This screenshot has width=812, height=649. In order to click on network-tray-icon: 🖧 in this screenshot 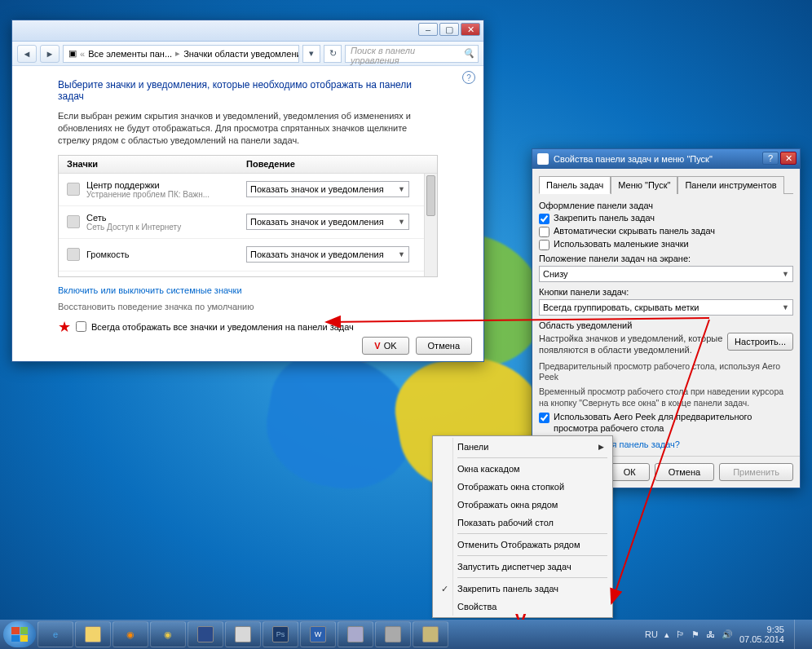, I will do `click(711, 634)`.